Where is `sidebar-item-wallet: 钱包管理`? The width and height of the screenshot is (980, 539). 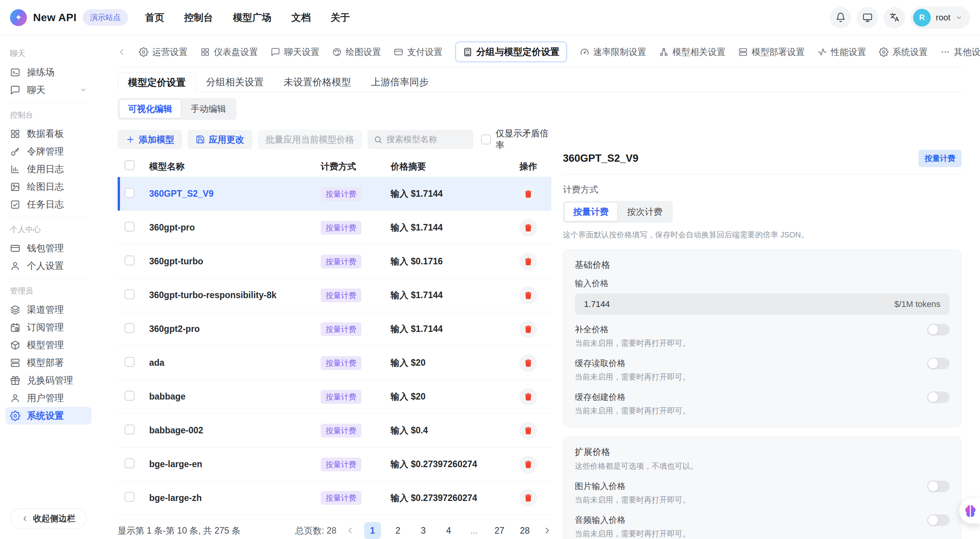 sidebar-item-wallet: 钱包管理 is located at coordinates (48, 248).